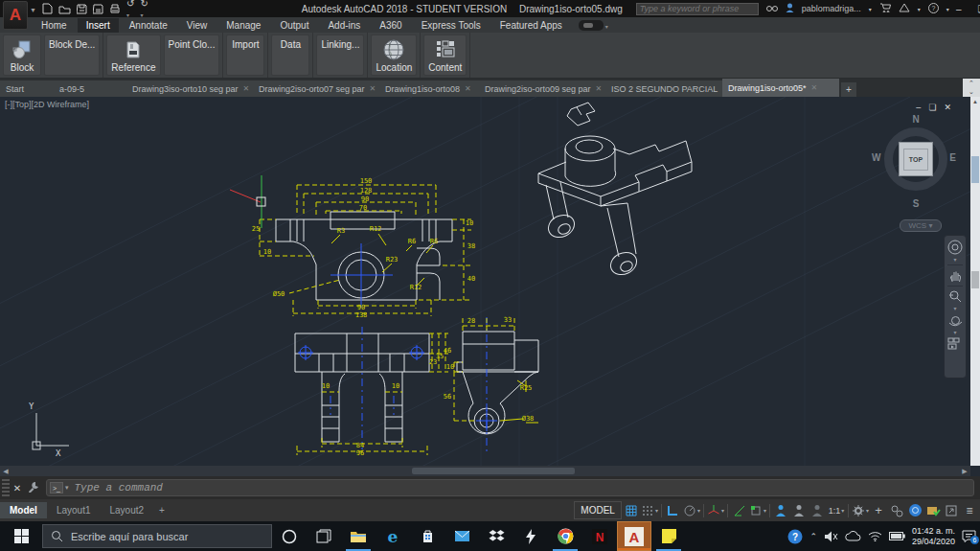  I want to click on chrome-button, so click(565, 537).